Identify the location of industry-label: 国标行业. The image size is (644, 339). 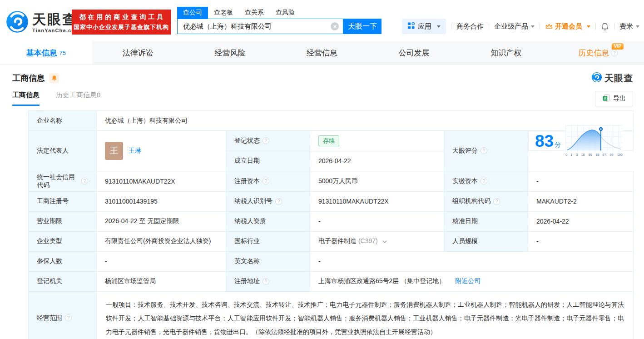
(268, 241).